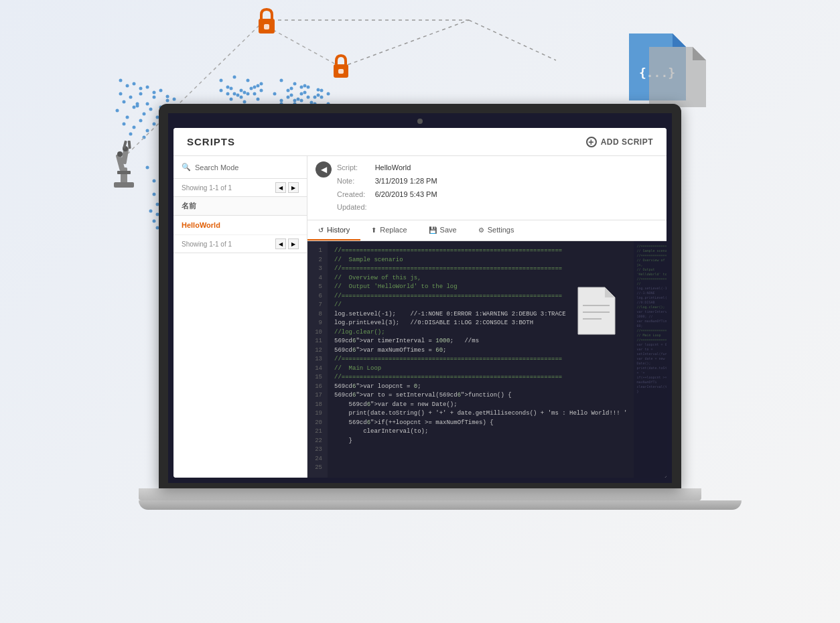 This screenshot has width=840, height=623. What do you see at coordinates (352, 188) in the screenshot?
I see `info-labels: Script: Note: Created: Updated:` at bounding box center [352, 188].